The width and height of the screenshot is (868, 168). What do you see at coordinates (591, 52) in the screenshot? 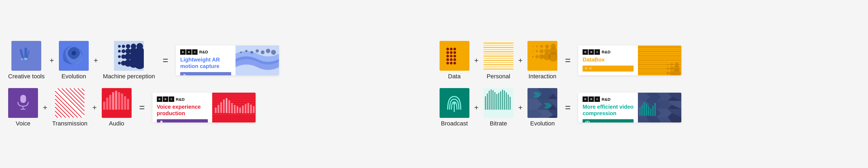
I see `bbc-boxes-databox: B B C` at bounding box center [591, 52].